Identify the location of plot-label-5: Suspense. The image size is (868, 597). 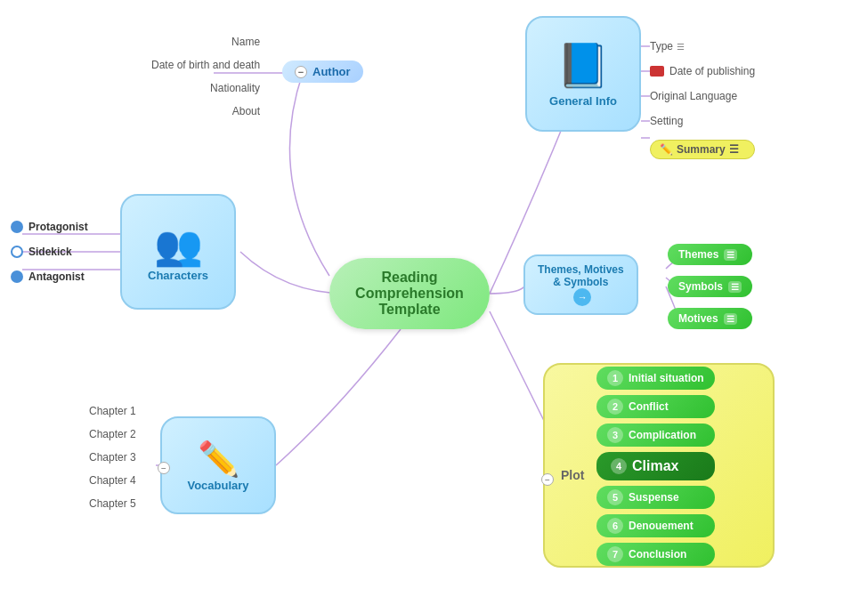
(653, 497).